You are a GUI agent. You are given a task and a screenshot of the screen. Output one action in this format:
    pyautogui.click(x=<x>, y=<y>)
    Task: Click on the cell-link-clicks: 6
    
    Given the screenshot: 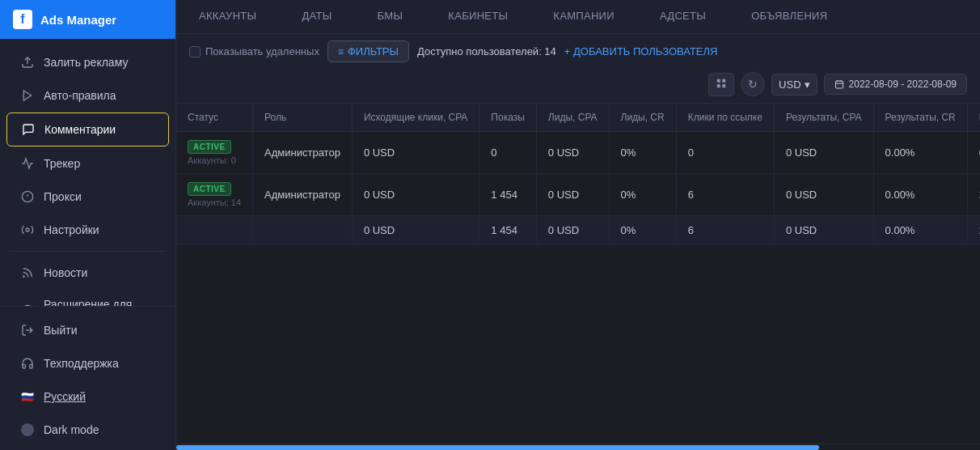 What is the action you would take?
    pyautogui.click(x=724, y=195)
    